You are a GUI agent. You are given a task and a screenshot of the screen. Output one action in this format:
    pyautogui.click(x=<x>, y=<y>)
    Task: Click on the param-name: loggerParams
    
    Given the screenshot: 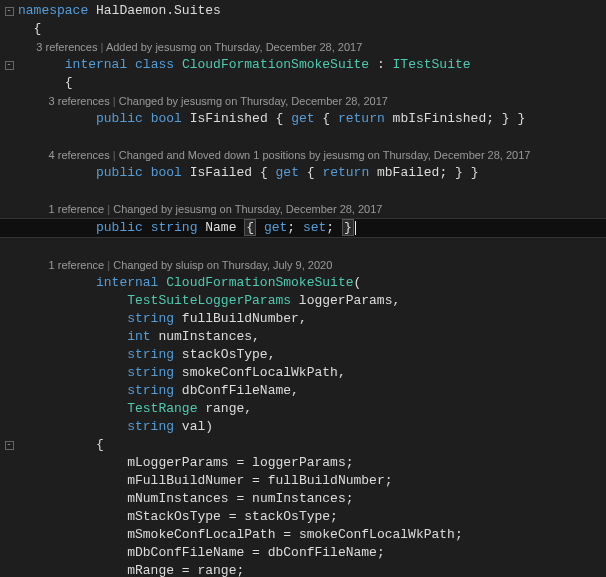 What is the action you would take?
    pyautogui.click(x=346, y=300)
    